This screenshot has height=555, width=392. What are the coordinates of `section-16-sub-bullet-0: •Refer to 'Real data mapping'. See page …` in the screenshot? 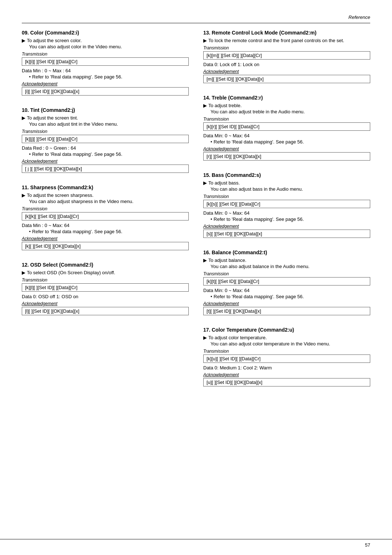 It's located at (290, 296).